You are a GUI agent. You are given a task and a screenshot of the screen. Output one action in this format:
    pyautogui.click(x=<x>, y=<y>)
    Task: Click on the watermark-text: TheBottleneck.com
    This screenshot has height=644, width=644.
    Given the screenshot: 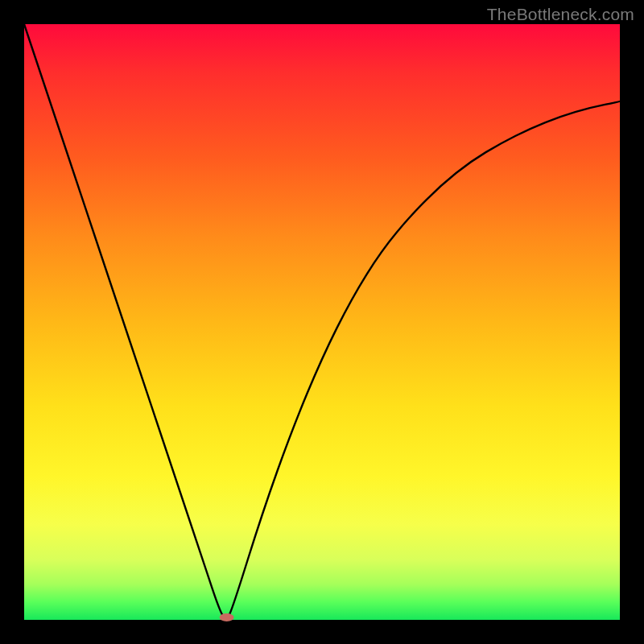 What is the action you would take?
    pyautogui.click(x=560, y=14)
    